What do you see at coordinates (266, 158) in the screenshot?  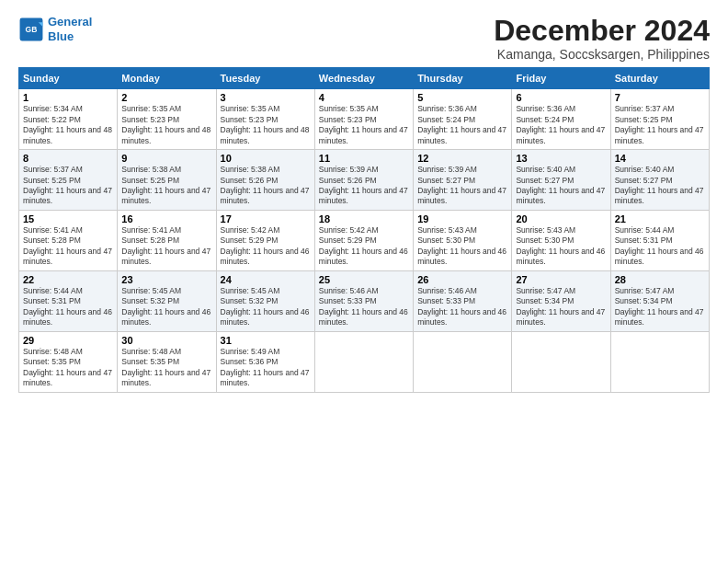 I see `day-number: 10` at bounding box center [266, 158].